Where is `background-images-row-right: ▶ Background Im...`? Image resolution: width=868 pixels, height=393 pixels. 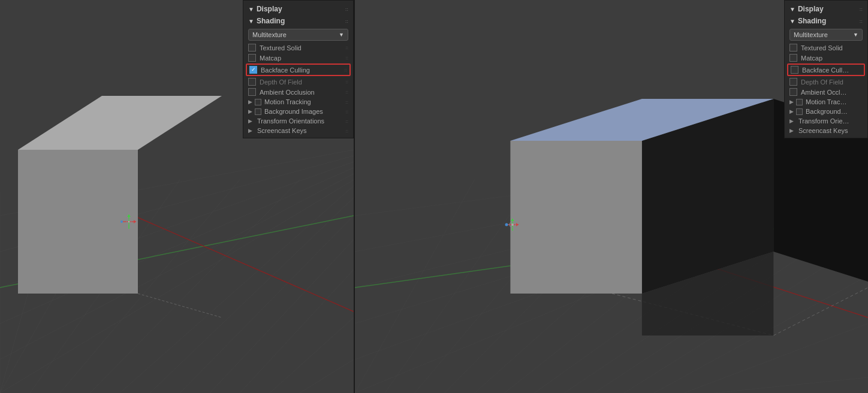 background-images-row-right: ▶ Background Im... is located at coordinates (826, 111).